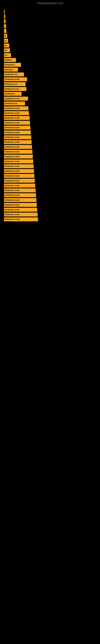 This screenshot has height=644, width=100. What do you see at coordinates (50, 3) in the screenshot?
I see `site-title: TheBottlenecker.com` at bounding box center [50, 3].